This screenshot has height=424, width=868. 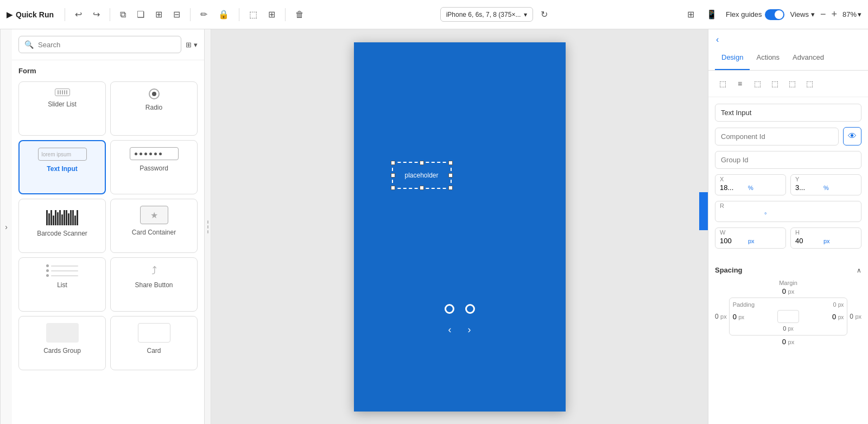 I want to click on handle-bottom-center, so click(x=422, y=188).